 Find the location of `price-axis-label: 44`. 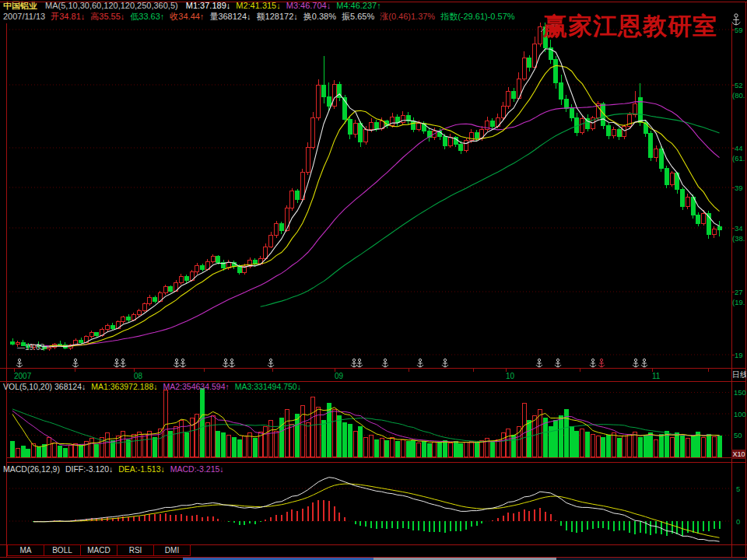

price-axis-label: 44 is located at coordinates (739, 148).